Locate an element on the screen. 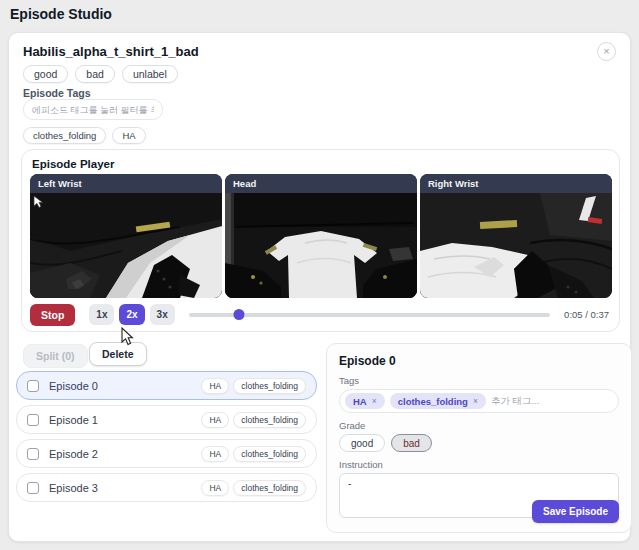 This screenshot has width=639, height=550. tag-ha: HA is located at coordinates (128, 136).